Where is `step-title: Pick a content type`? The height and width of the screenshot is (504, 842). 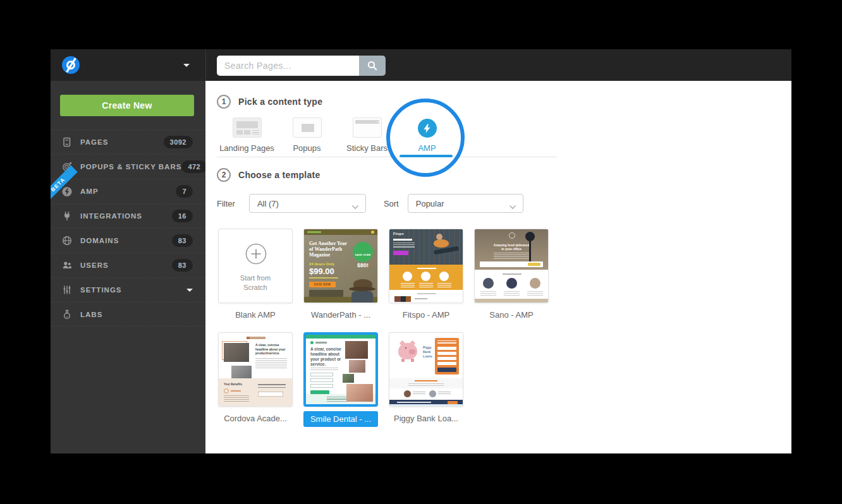 step-title: Pick a content type is located at coordinates (281, 102).